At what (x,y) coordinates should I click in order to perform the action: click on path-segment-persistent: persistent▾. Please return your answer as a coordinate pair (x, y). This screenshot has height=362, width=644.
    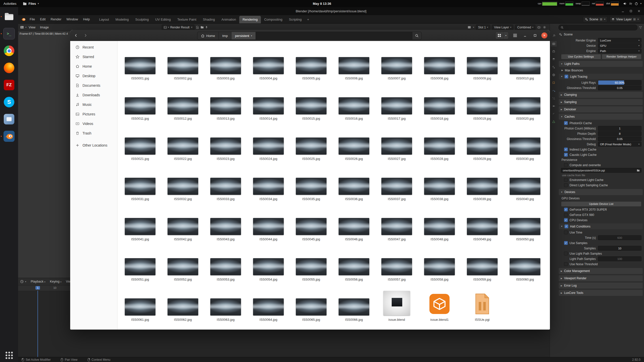
    Looking at the image, I should click on (244, 36).